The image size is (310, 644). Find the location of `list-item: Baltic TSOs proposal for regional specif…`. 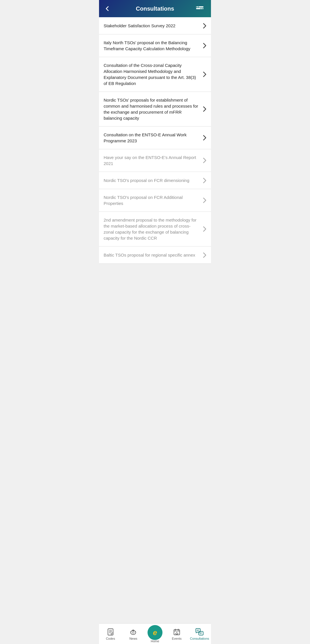

list-item: Baltic TSOs proposal for regional specif… is located at coordinates (155, 255).